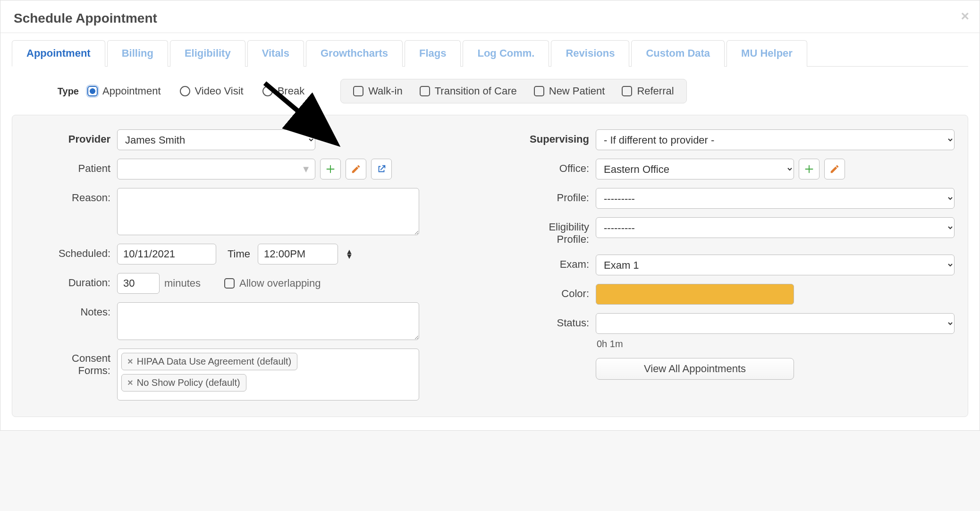 This screenshot has height=511, width=980. I want to click on tab-eligibility: Eligibility, so click(208, 53).